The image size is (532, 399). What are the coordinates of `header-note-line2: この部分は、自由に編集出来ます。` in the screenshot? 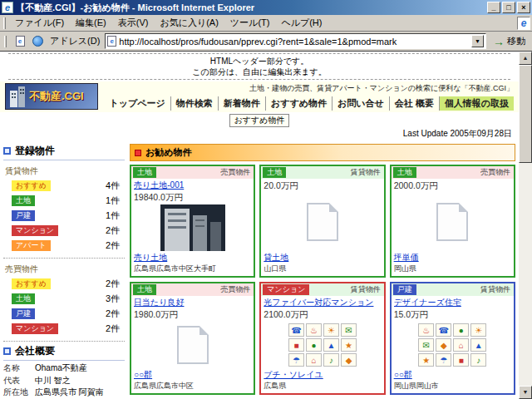 It's located at (259, 71).